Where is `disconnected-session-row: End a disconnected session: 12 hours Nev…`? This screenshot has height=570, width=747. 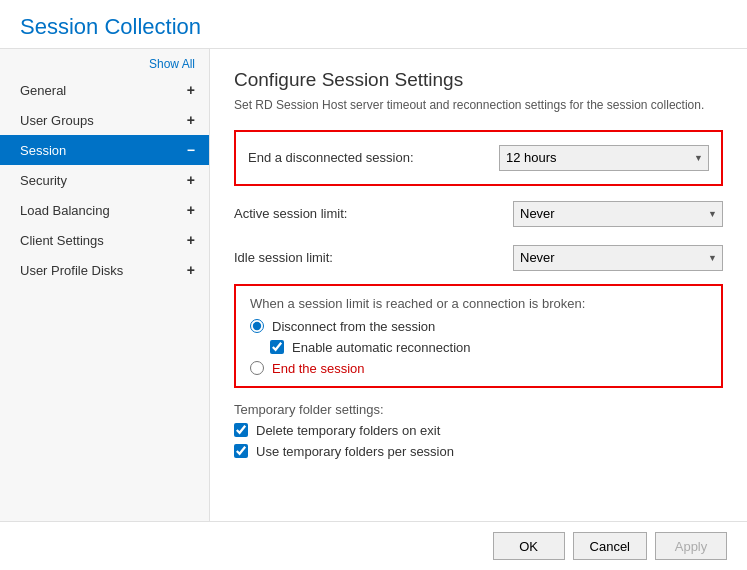
disconnected-session-row: End a disconnected session: 12 hours Nev… is located at coordinates (478, 158).